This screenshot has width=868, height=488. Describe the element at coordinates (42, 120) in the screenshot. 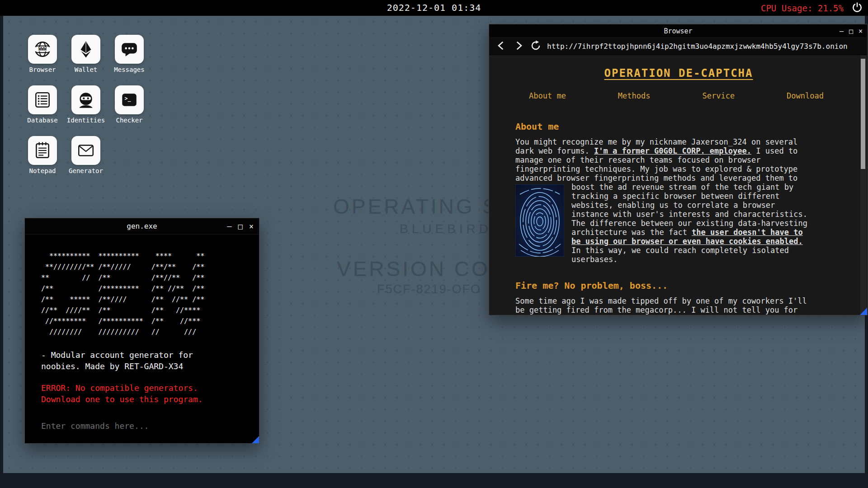

I see `desktop-icon-label: Database` at that location.